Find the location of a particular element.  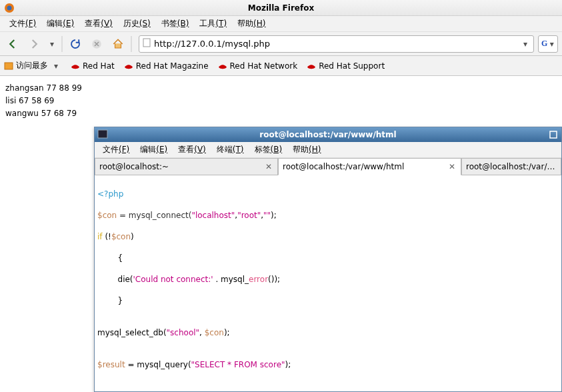

firefox-toolbar: ▾ ▾ G▾ is located at coordinates (281, 44).